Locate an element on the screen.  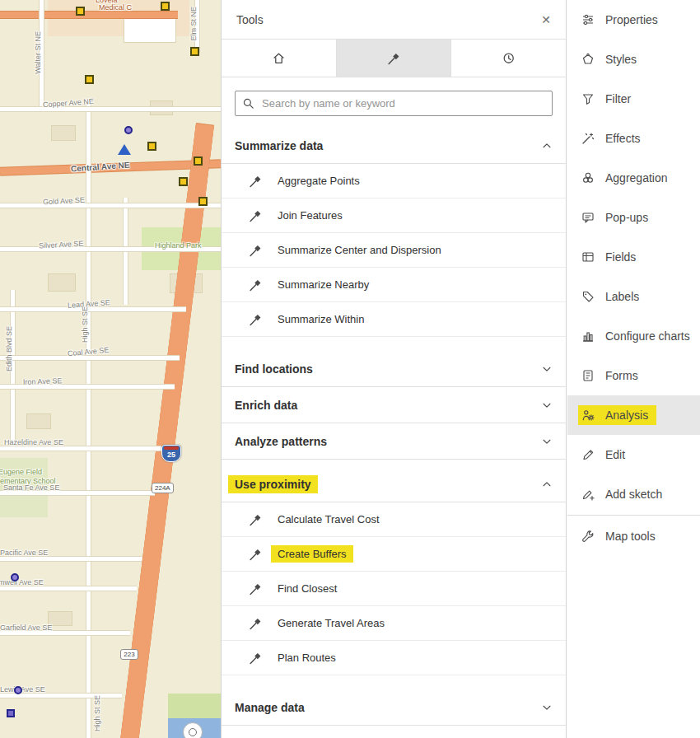
labels-icon is located at coordinates (588, 297).